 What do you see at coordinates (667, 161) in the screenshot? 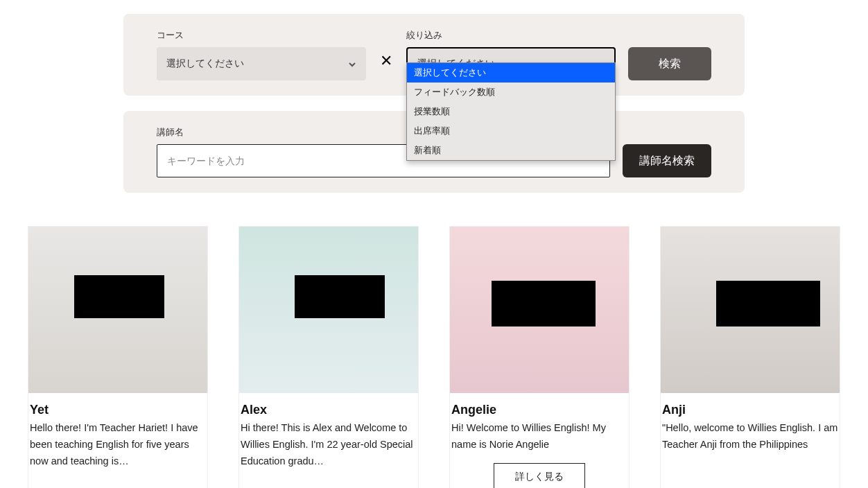
I see `name-search-button: 講師名検索` at bounding box center [667, 161].